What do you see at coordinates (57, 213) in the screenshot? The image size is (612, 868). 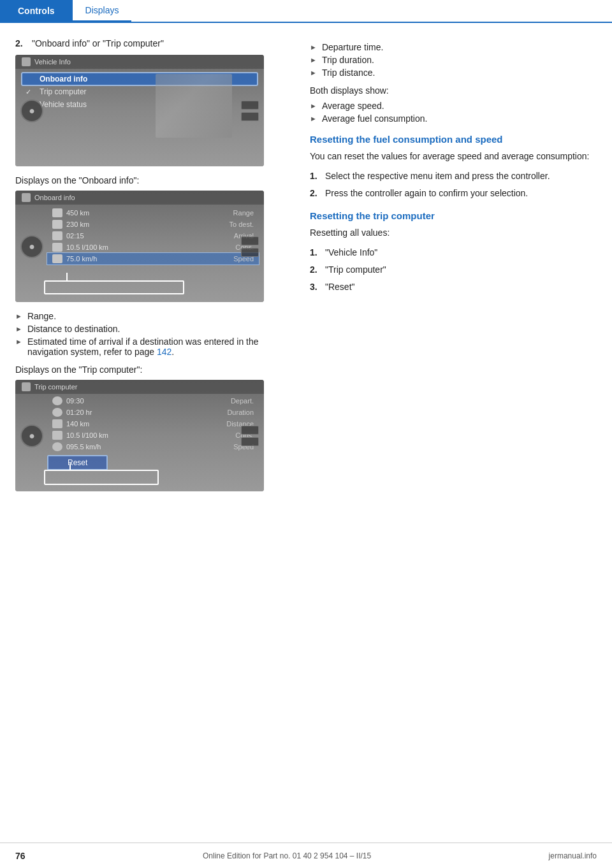 I see `range-icon` at bounding box center [57, 213].